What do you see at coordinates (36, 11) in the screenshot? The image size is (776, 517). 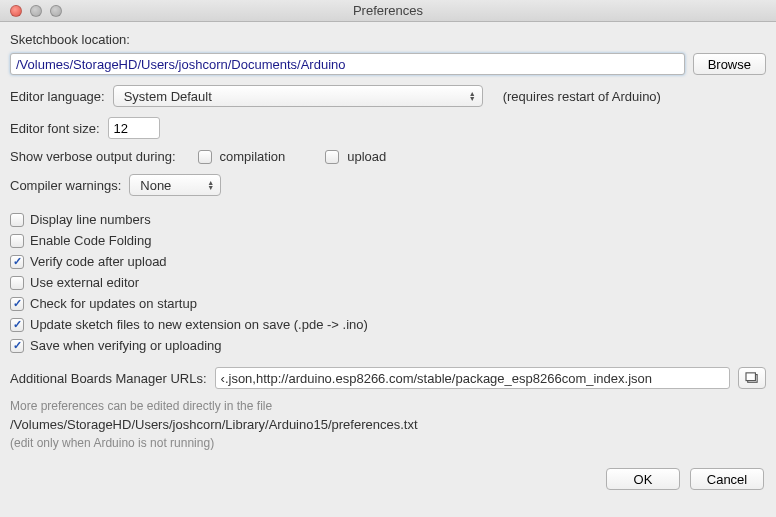 I see `minimize-window-button` at bounding box center [36, 11].